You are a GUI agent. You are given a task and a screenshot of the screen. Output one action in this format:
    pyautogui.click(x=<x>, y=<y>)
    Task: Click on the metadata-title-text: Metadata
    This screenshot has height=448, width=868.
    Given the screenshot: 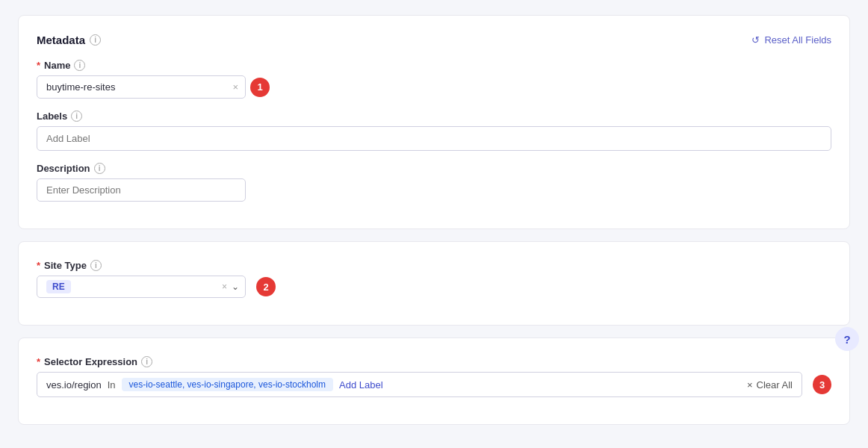 What is the action you would take?
    pyautogui.click(x=61, y=40)
    